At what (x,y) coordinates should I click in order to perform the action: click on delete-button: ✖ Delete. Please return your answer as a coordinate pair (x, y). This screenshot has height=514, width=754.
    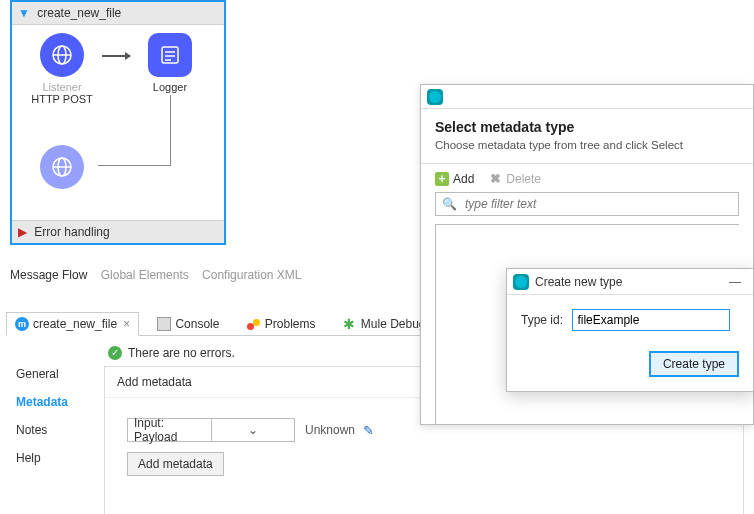
    Looking at the image, I should click on (514, 179).